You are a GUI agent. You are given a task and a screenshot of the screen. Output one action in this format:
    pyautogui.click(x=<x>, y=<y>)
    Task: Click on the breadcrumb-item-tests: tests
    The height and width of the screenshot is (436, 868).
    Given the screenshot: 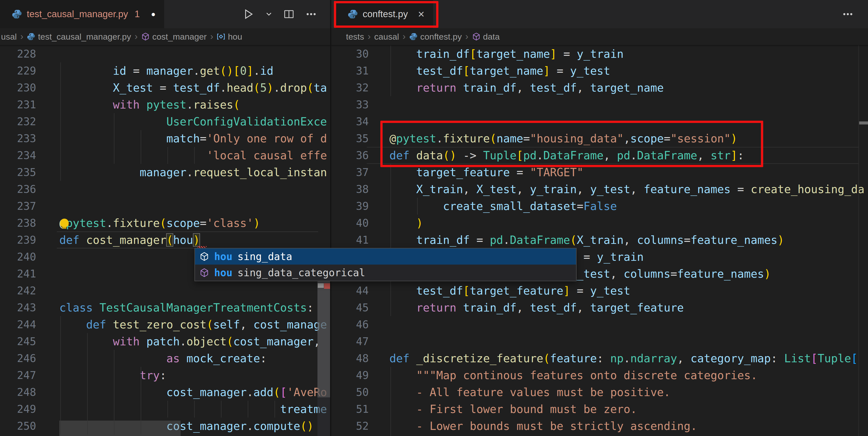 What is the action you would take?
    pyautogui.click(x=355, y=37)
    